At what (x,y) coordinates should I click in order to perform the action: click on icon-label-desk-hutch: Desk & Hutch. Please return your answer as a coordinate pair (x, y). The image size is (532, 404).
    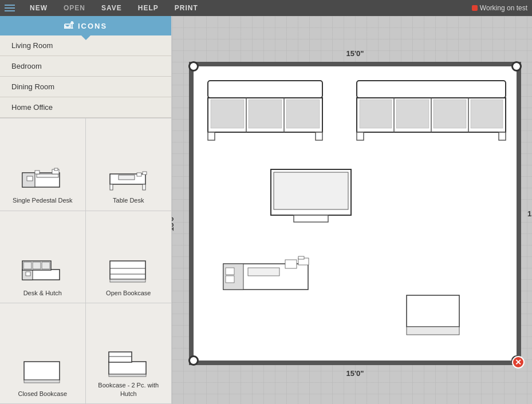
    Looking at the image, I should click on (42, 293).